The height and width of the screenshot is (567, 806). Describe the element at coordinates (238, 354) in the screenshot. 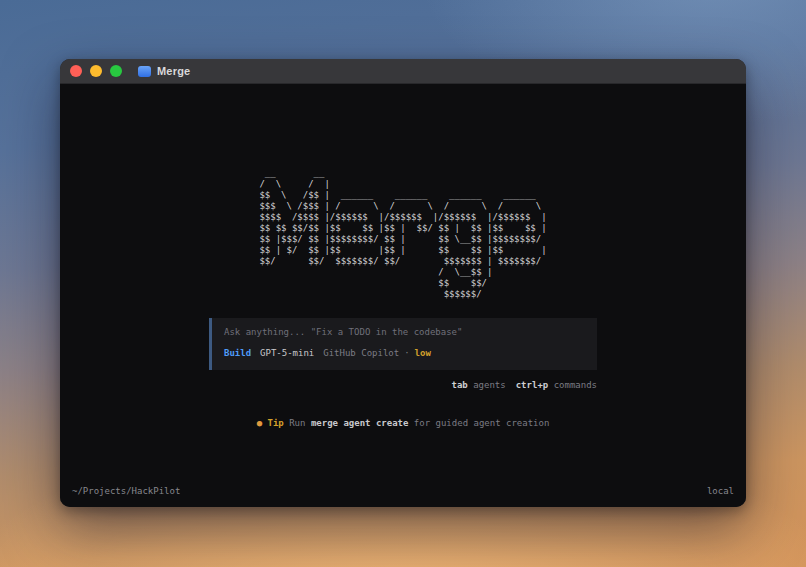

I see `mode-indicator: Build` at that location.